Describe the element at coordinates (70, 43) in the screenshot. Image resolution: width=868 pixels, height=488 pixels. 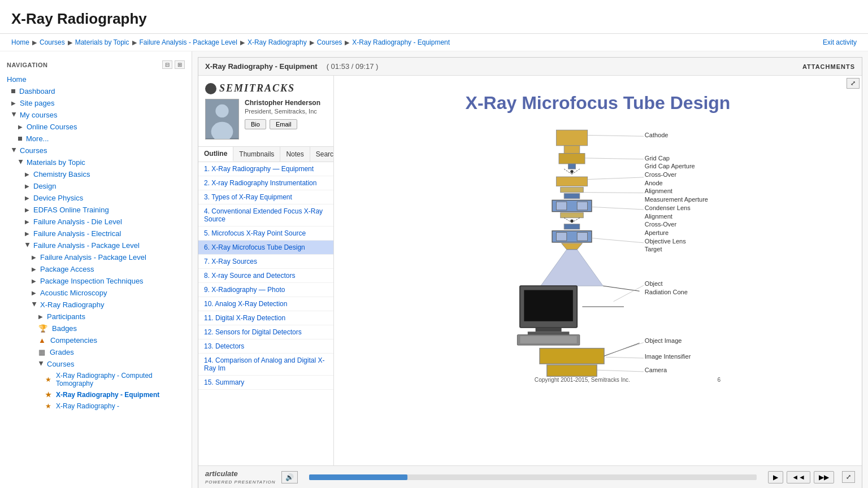
I see `sep2: ▶` at that location.